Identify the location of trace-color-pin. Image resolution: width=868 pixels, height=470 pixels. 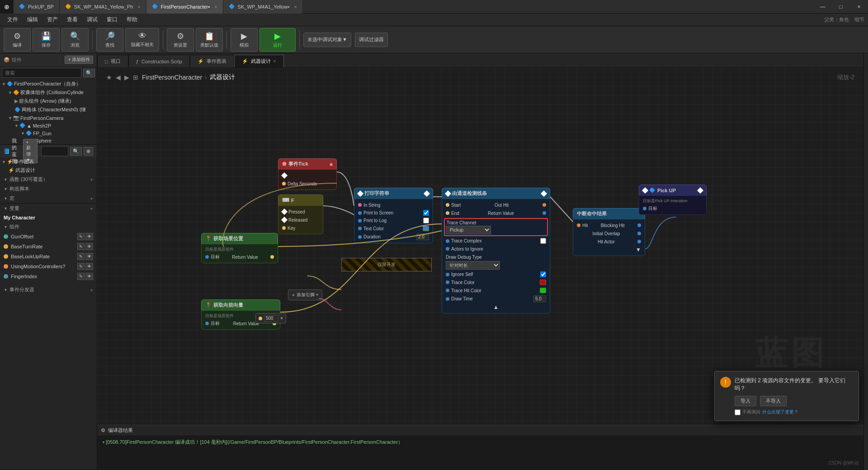
(448, 282).